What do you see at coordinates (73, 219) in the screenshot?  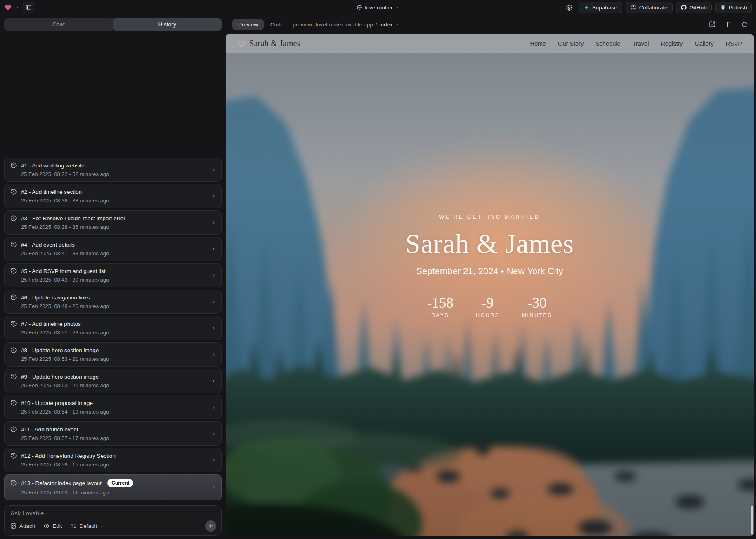 I see `history-item-title: #3 - Fix: Resolve Lucide-react import er…` at bounding box center [73, 219].